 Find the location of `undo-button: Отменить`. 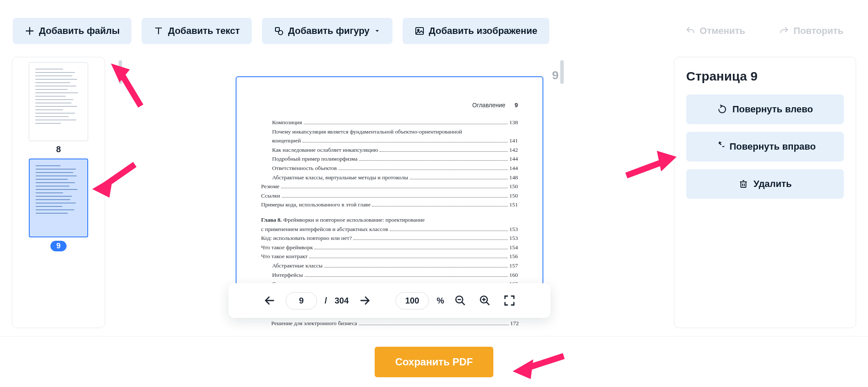

undo-button: Отменить is located at coordinates (715, 31).